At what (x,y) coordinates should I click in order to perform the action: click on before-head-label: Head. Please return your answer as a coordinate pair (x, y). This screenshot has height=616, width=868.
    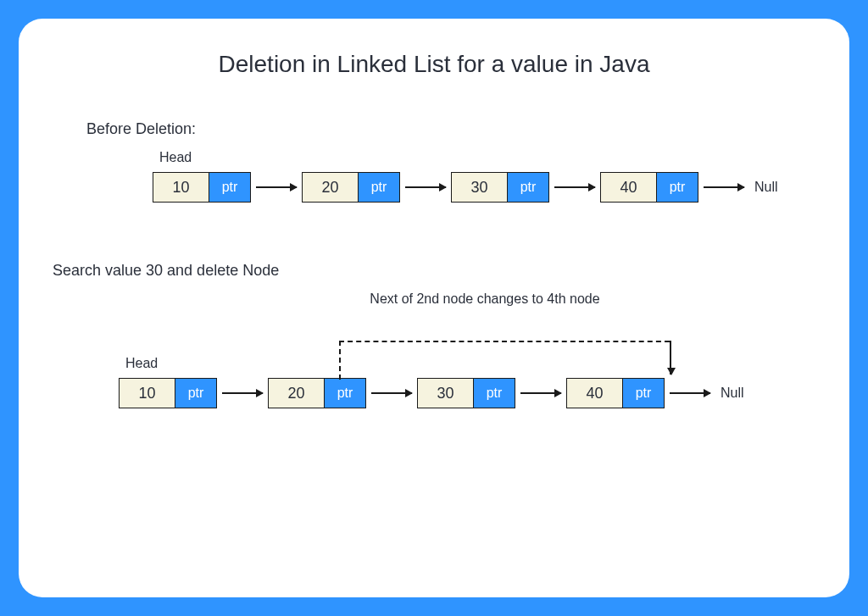
    Looking at the image, I should click on (487, 158).